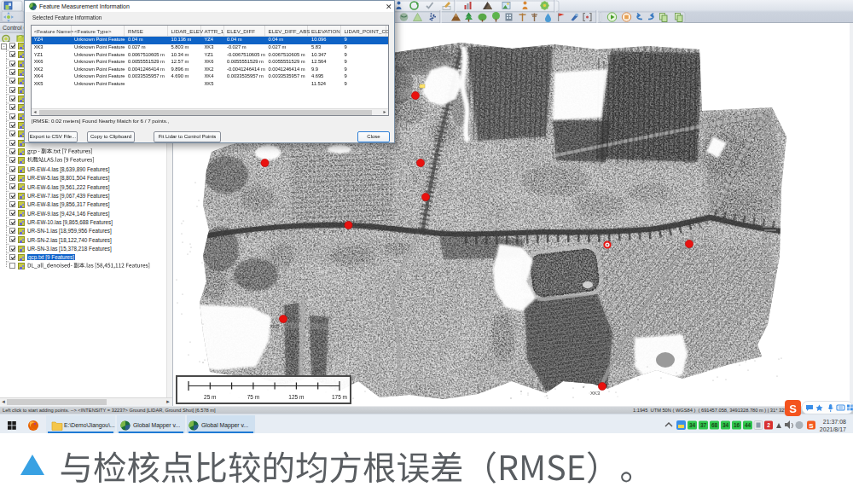 Image resolution: width=853 pixels, height=504 pixels. I want to click on svg-text: 44, so click(748, 425).